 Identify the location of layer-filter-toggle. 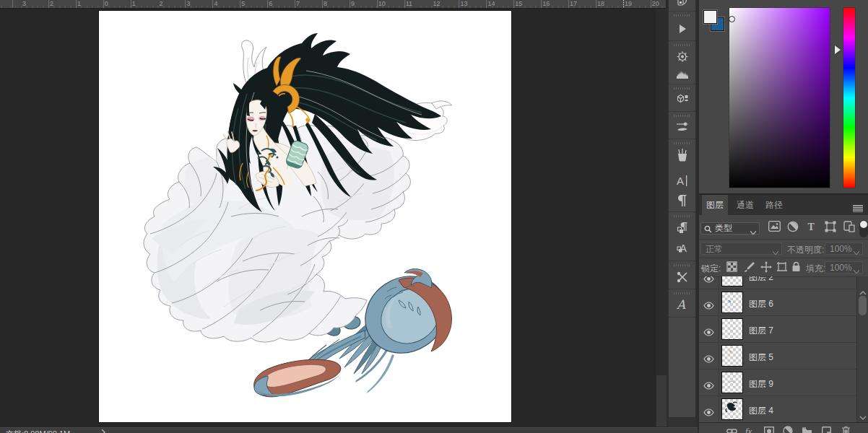
(864, 229).